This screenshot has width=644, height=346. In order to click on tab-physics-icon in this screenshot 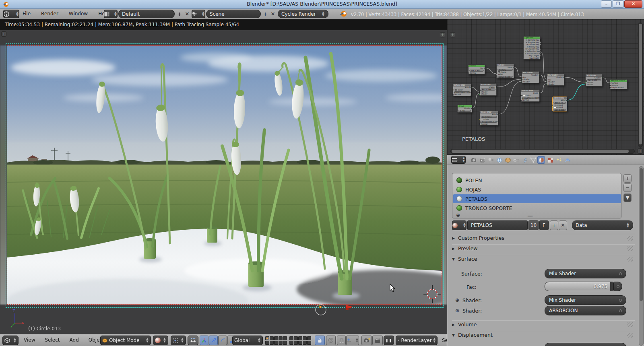, I will do `click(568, 160)`.